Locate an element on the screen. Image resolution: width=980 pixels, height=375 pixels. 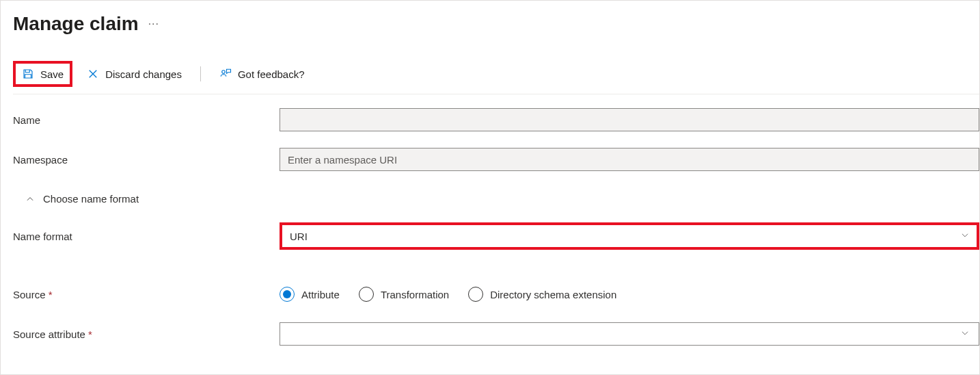
feedback-button: Got feedback? is located at coordinates (262, 74).